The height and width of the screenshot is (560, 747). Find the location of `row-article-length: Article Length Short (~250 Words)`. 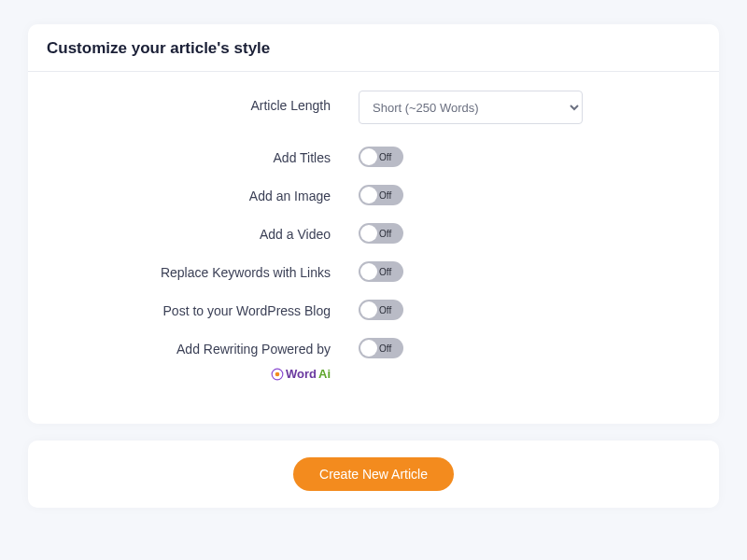

row-article-length: Article Length Short (~250 Words) is located at coordinates (374, 107).